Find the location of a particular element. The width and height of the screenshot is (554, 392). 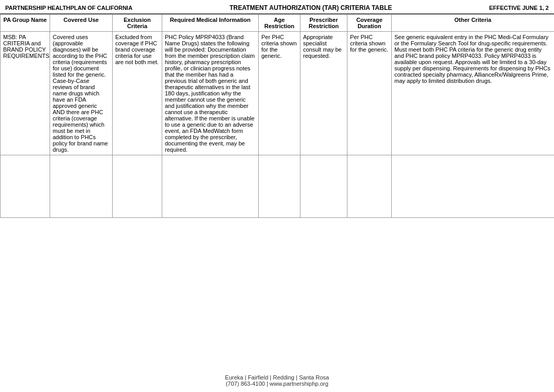

cell-exclusion: Excluded from coverage if PHC brand cove… is located at coordinates (138, 94).